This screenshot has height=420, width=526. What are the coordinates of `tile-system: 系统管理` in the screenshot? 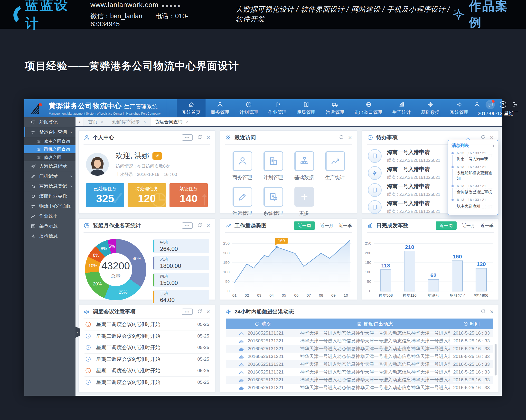 It's located at (273, 202).